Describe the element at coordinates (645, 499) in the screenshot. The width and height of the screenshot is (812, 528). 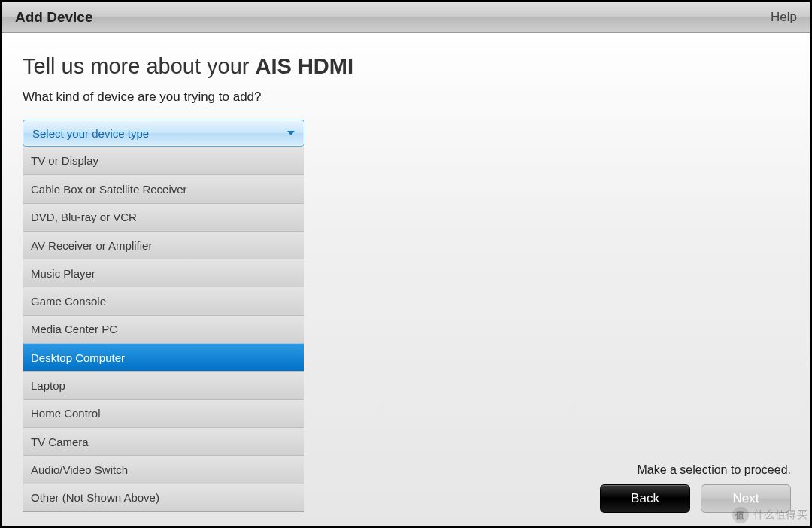
I see `back-button: Back` at that location.